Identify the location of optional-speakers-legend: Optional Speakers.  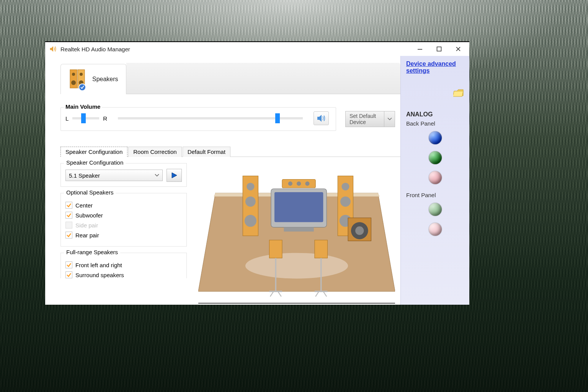
(90, 192).